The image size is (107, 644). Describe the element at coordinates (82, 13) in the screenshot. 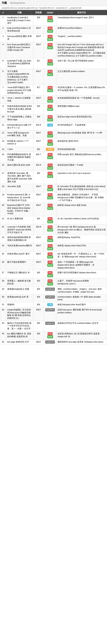

I see `col-header-fix: 解决方法` at that location.